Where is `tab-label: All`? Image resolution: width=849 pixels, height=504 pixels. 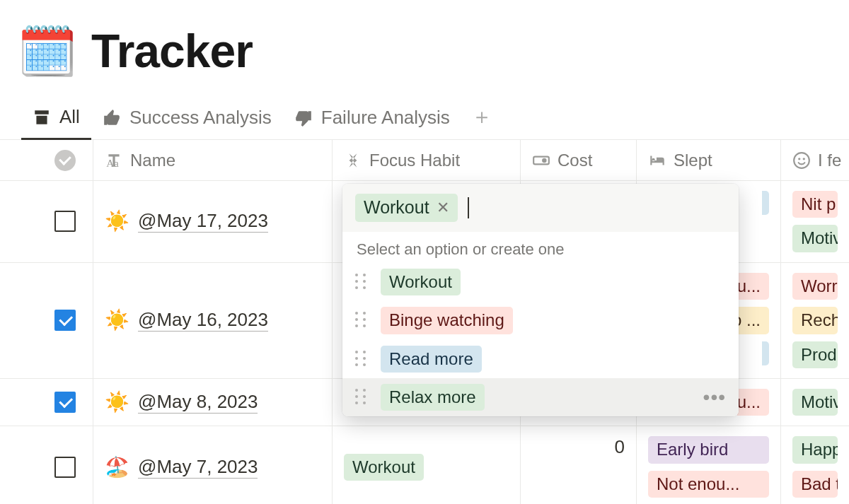
tab-label: All is located at coordinates (69, 117).